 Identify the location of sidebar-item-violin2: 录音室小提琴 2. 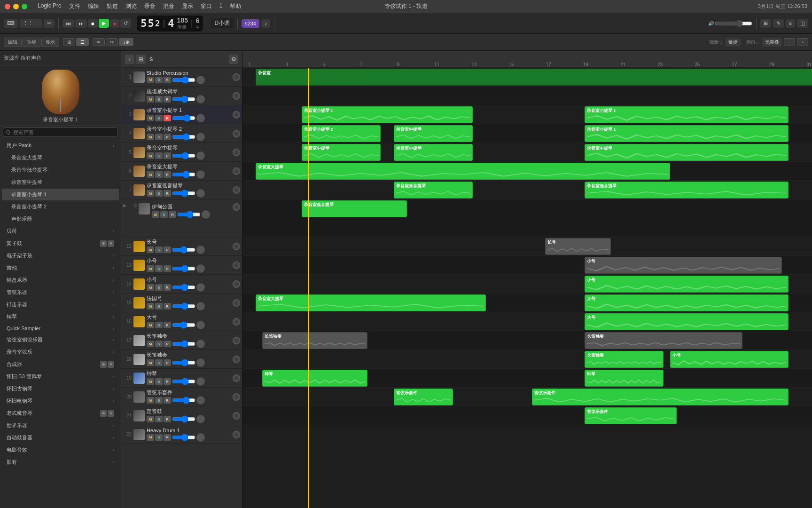
(60, 207).